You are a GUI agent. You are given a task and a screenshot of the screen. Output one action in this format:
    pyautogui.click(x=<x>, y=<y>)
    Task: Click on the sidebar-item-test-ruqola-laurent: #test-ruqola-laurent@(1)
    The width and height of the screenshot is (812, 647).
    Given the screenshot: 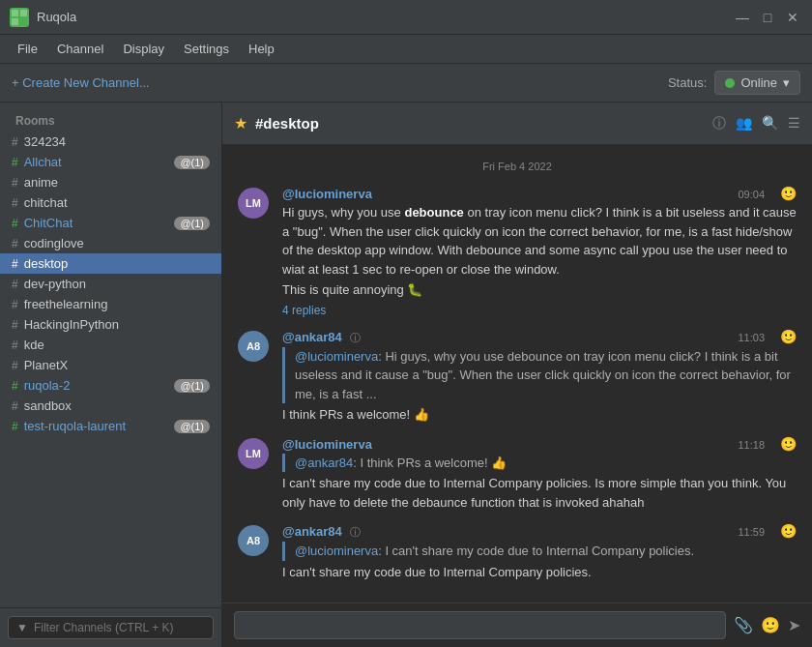 What is the action you would take?
    pyautogui.click(x=110, y=426)
    